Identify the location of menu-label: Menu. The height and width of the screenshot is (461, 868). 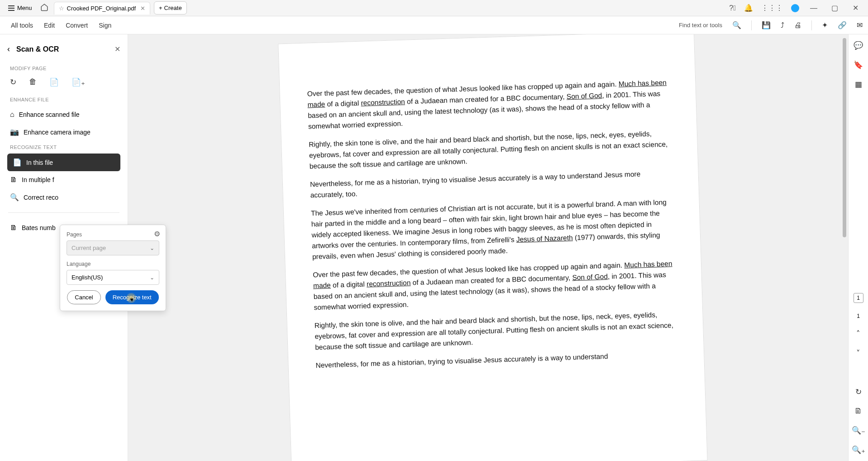
(24, 8).